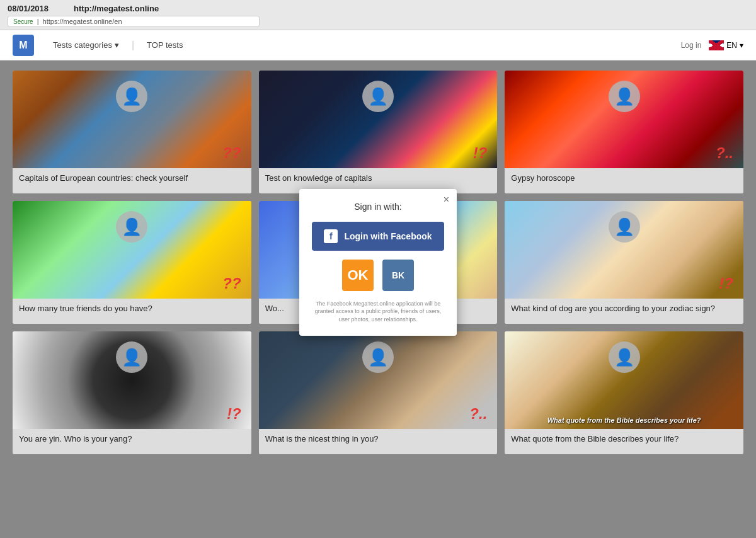 This screenshot has height=538, width=756. Describe the element at coordinates (378, 45) in the screenshot. I see `site-header: M Tests categories ▾ | TOP tests Log in …` at that location.